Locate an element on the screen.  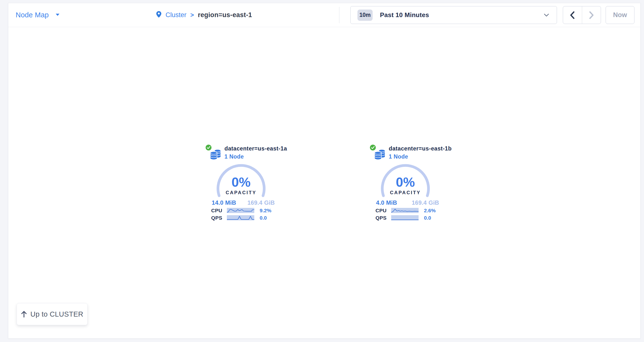
cpu-metric-row: CPU 9.2% is located at coordinates (241, 211).